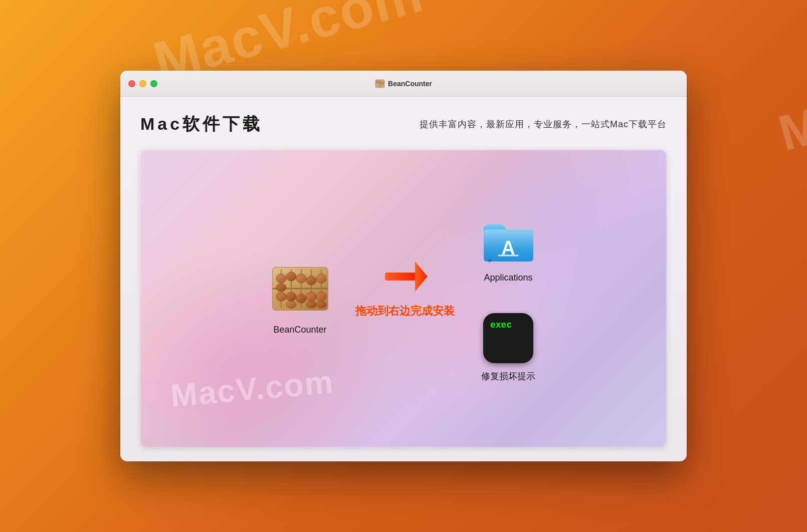  Describe the element at coordinates (300, 290) in the screenshot. I see `beancounter-icon` at that location.